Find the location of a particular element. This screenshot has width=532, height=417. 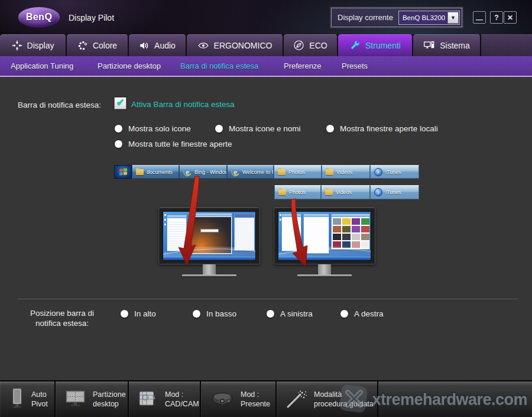

monitor-stand is located at coordinates (325, 270).